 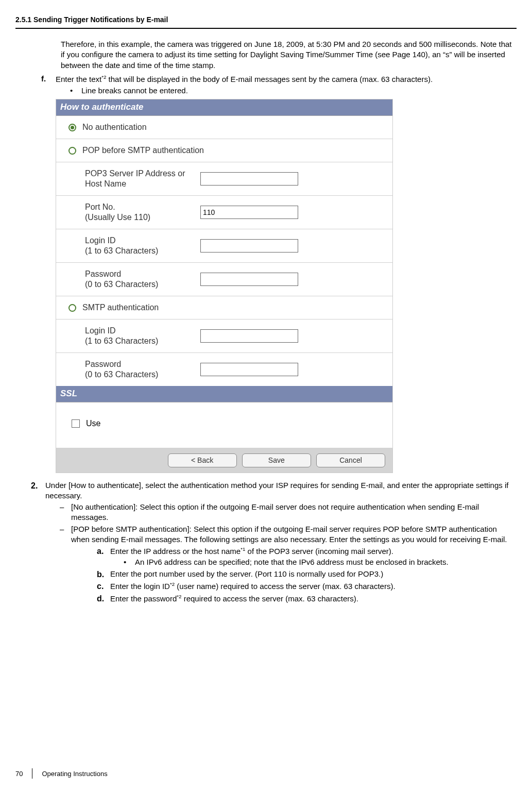 What do you see at coordinates (38, 542) in the screenshot?
I see `list-marker-2: 2.` at bounding box center [38, 542].